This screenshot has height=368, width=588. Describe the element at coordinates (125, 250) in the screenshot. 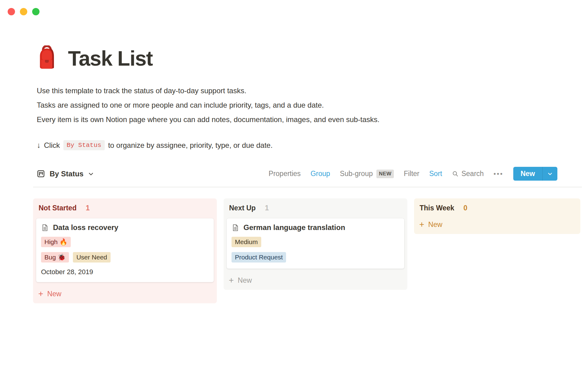

I see `task-card-data-loss-recovery: Data loss recoveryHigh 🔥Bug 🐞User NeedOc…` at that location.